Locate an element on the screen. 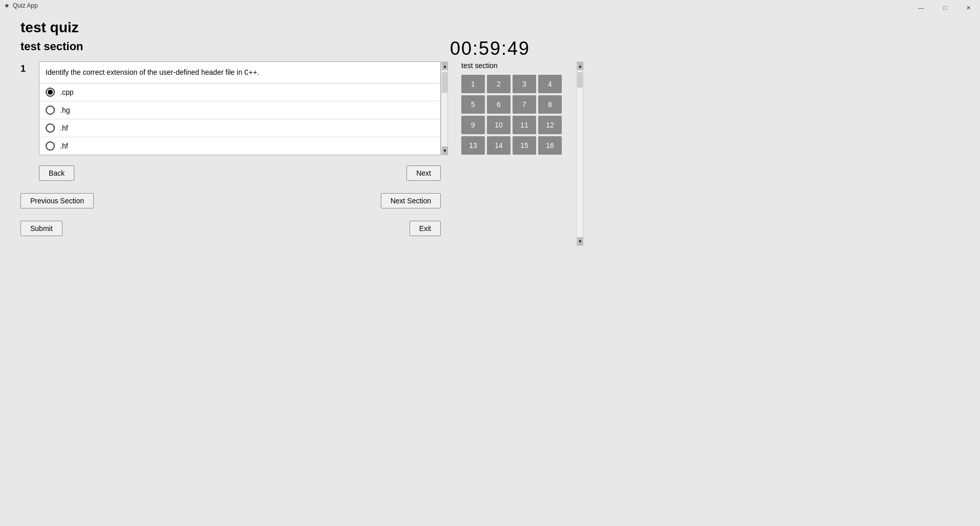 This screenshot has width=980, height=526. next-section-button: Next Section is located at coordinates (411, 201).